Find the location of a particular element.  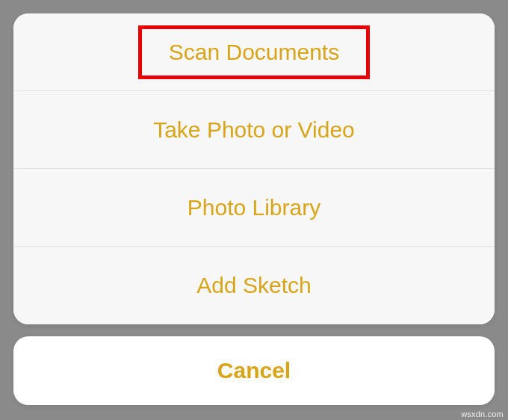

cancel-label: Cancel is located at coordinates (254, 371).